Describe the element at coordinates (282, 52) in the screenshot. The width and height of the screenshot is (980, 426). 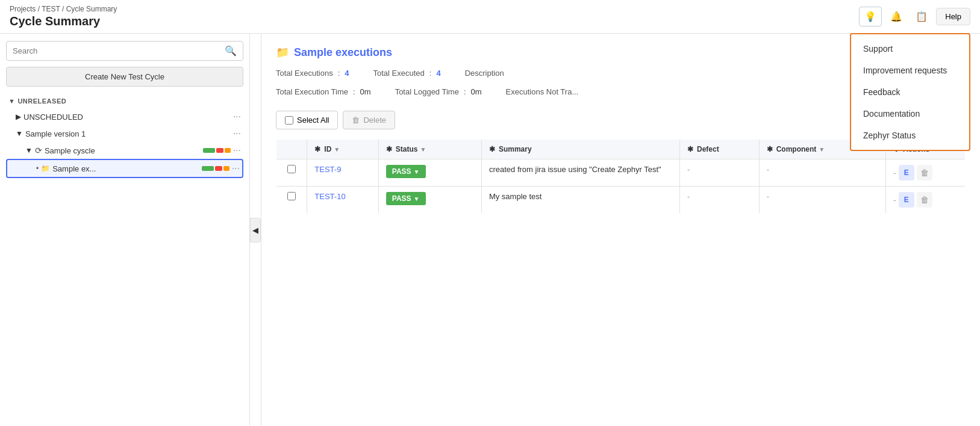
I see `folder-icon-large: 📁` at that location.